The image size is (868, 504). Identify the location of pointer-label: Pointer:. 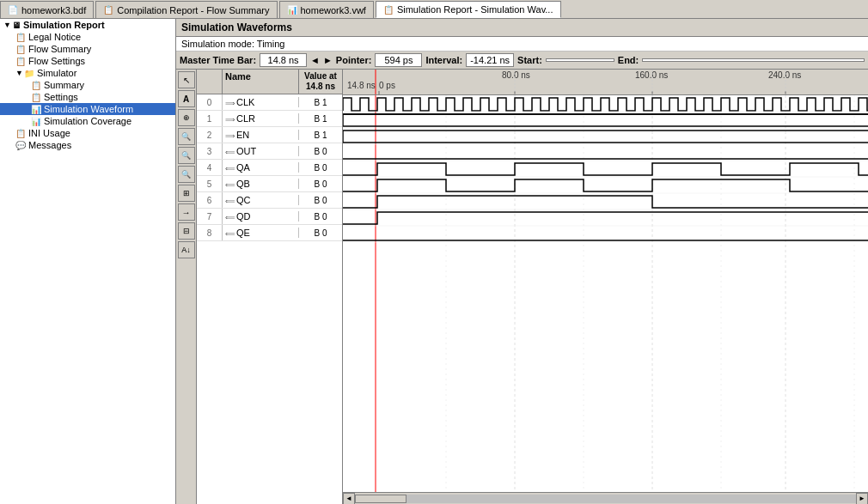
(354, 60).